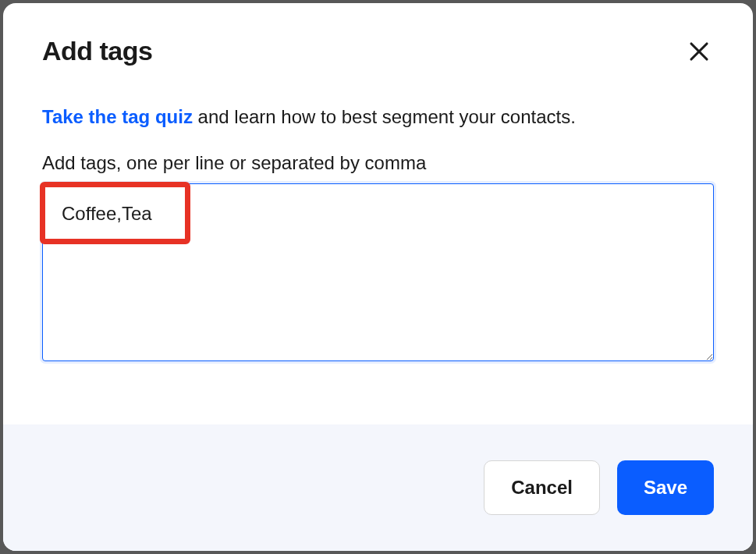  What do you see at coordinates (699, 51) in the screenshot?
I see `close-icon` at bounding box center [699, 51].